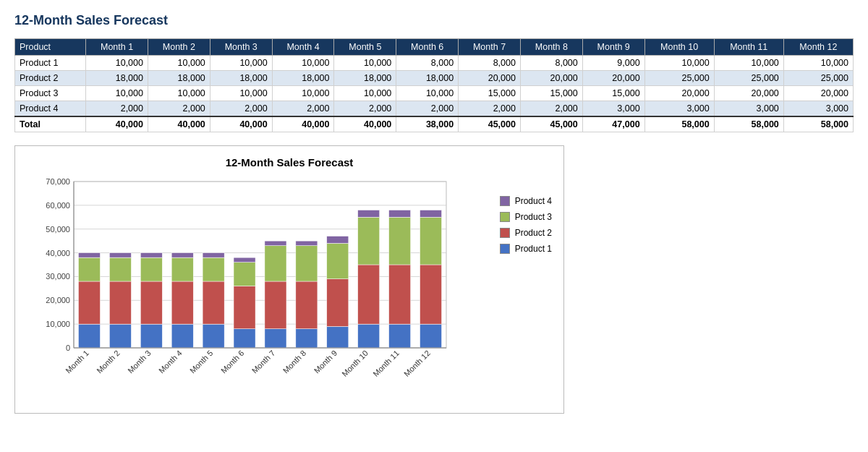 The width and height of the screenshot is (868, 452). Describe the element at coordinates (526, 225) in the screenshot. I see `chart-legend: Product 4Product 3Product 2Product 1` at that location.